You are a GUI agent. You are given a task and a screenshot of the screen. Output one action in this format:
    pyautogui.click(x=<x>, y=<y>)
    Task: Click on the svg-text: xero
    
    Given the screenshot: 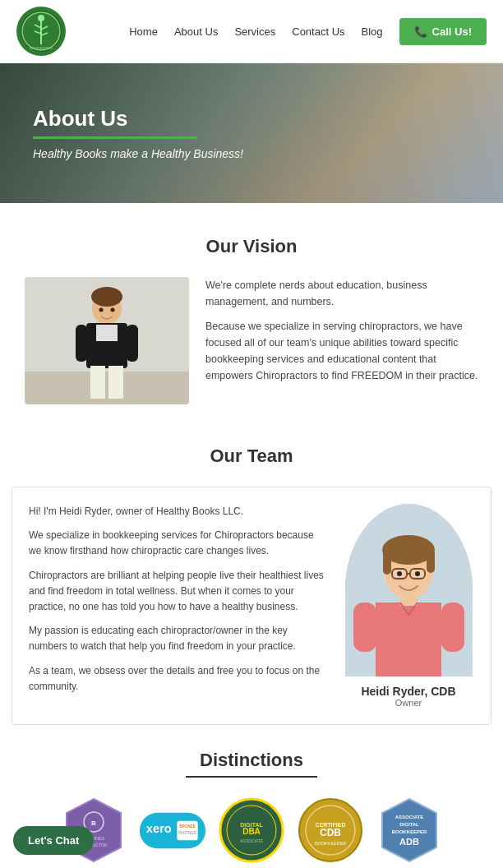 What is the action you would take?
    pyautogui.click(x=159, y=828)
    